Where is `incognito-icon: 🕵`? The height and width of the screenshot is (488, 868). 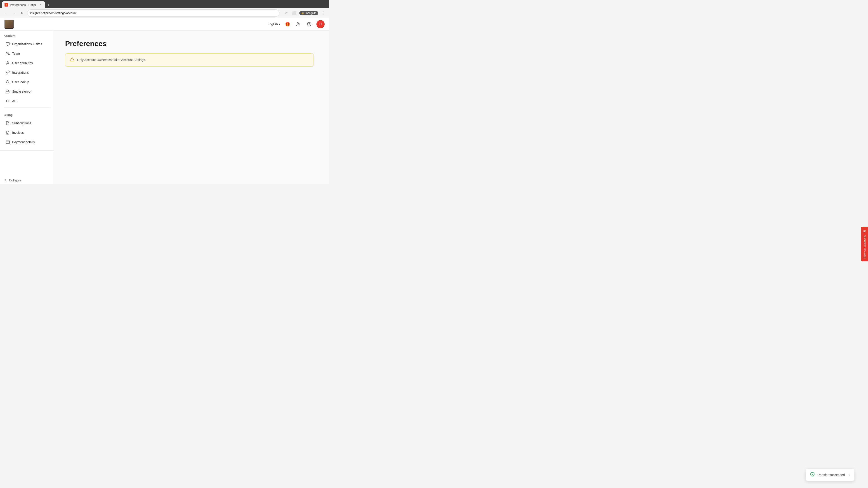
incognito-icon: 🕵 is located at coordinates (303, 13).